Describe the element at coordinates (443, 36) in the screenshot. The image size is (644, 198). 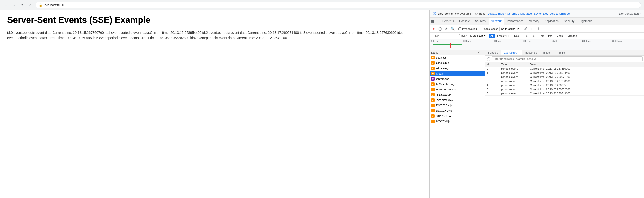
I see `filter-input` at that location.